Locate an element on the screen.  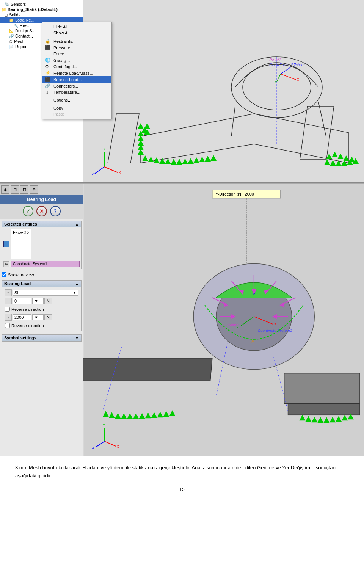
menu-item-hide-all: Hide All is located at coordinates (77, 27).